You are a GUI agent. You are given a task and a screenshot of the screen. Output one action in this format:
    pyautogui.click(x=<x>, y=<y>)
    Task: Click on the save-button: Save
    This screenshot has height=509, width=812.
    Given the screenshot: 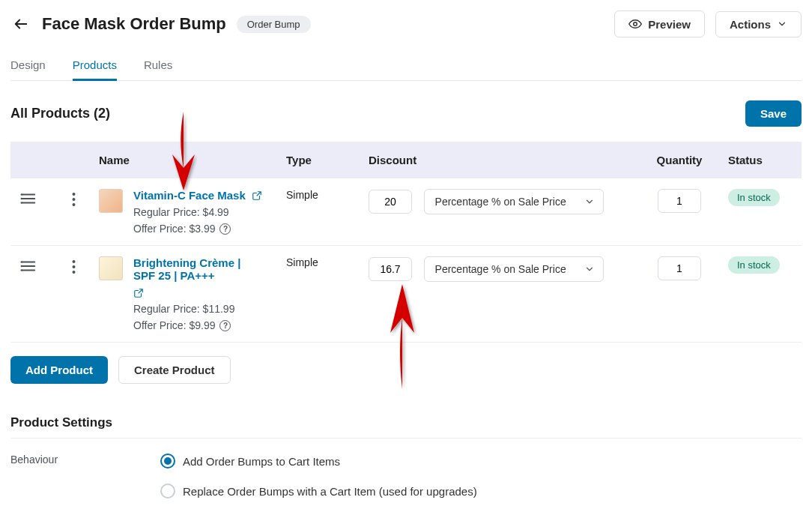 What is the action you would take?
    pyautogui.click(x=773, y=114)
    